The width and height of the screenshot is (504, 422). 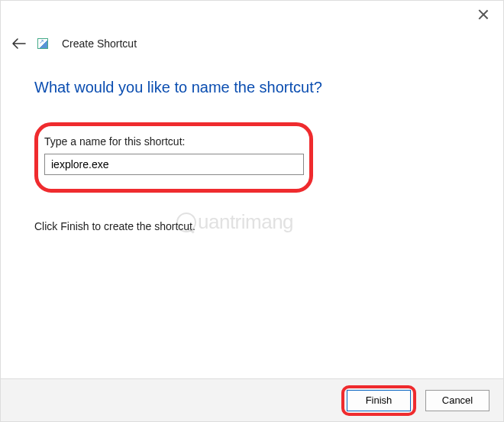 I want to click on highlighted-finish-wrap: Finish, so click(x=379, y=401).